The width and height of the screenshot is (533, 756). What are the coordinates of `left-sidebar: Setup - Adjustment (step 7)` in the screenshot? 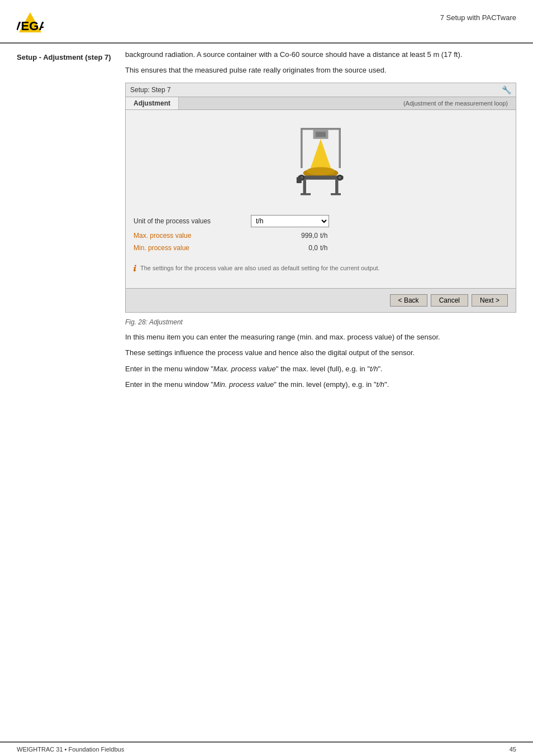 It's located at (64, 222).